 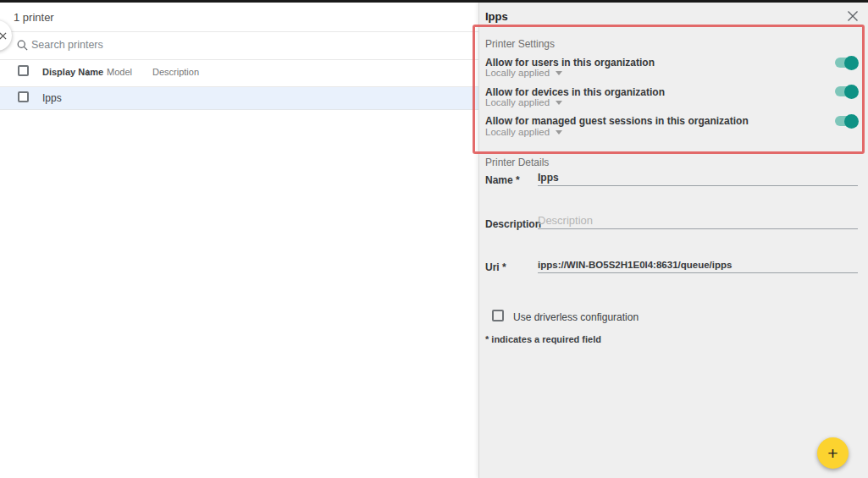 What do you see at coordinates (846, 63) in the screenshot?
I see `toggle-users` at bounding box center [846, 63].